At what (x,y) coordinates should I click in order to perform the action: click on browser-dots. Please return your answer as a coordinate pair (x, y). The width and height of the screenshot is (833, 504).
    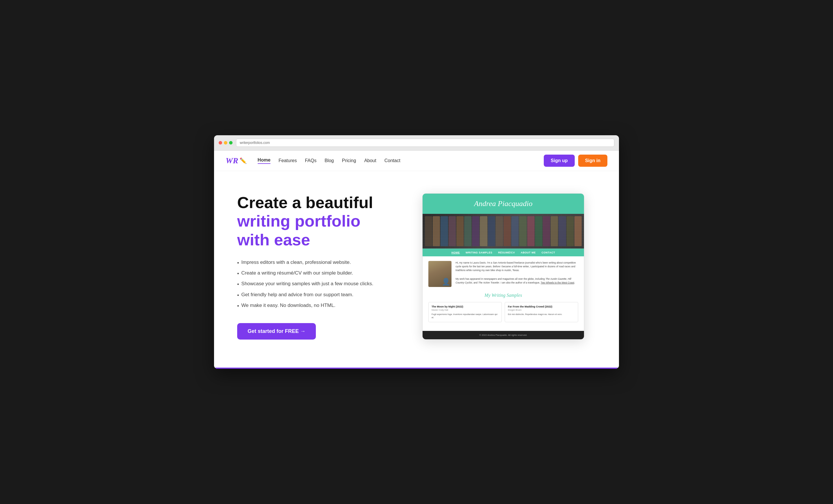
    Looking at the image, I should click on (226, 143).